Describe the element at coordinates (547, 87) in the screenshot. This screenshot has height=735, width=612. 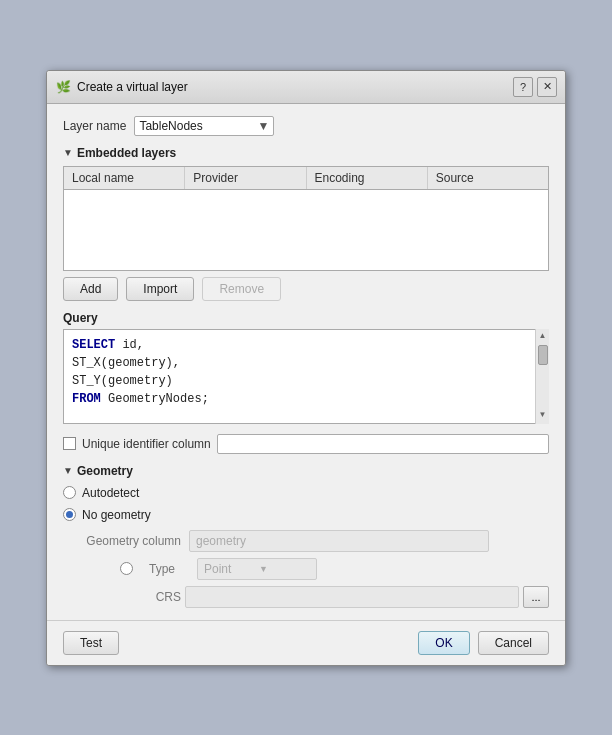
I see `close-button: ✕` at that location.